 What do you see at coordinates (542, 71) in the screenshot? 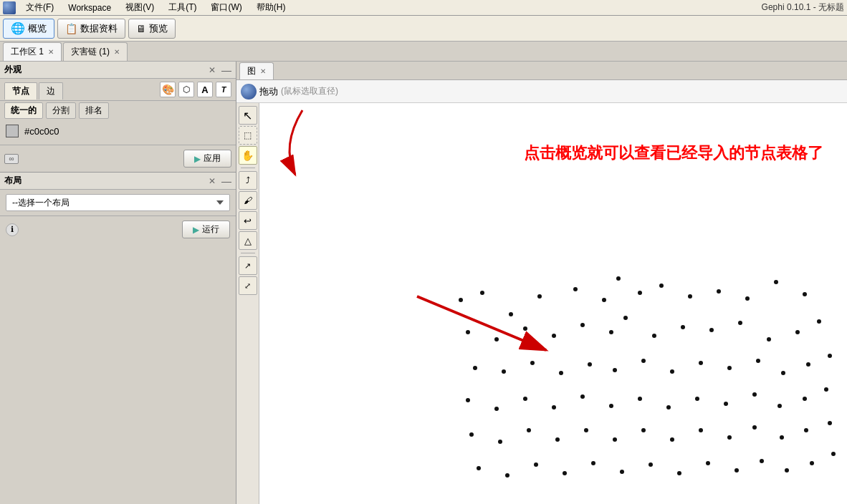
I see `graph-tab-bar: 图 ✕` at bounding box center [542, 71].